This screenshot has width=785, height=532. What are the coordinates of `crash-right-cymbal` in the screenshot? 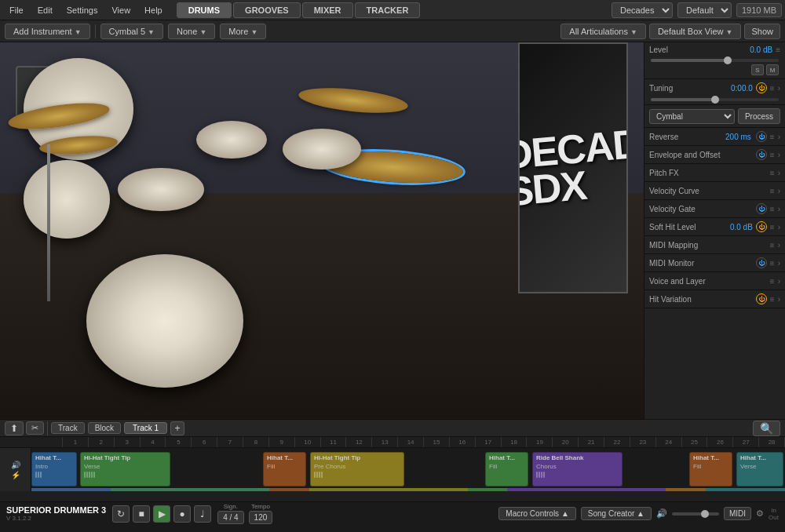 It's located at (353, 100).